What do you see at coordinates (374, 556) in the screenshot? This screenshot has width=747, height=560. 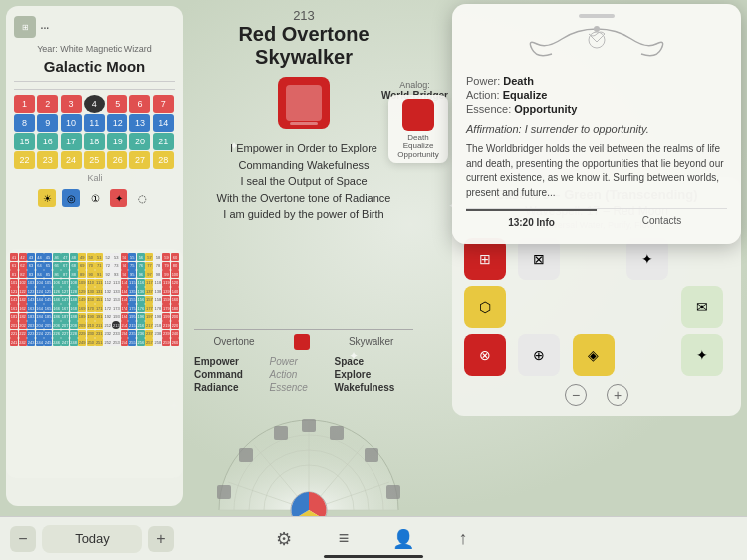 I see `home-indicator` at bounding box center [374, 556].